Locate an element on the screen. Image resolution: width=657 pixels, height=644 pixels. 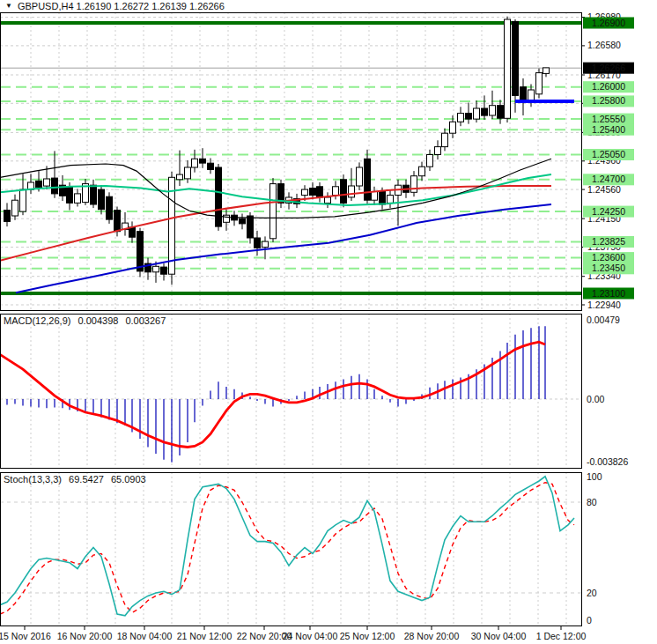
time-axis-label: 28 Nov 20:00 is located at coordinates (432, 636).